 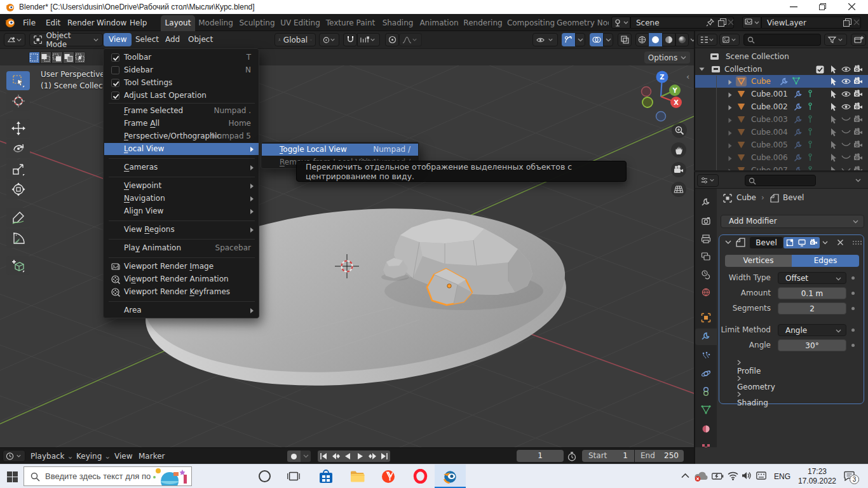 What do you see at coordinates (789, 243) in the screenshot?
I see `modifier-editmode-toggle` at bounding box center [789, 243].